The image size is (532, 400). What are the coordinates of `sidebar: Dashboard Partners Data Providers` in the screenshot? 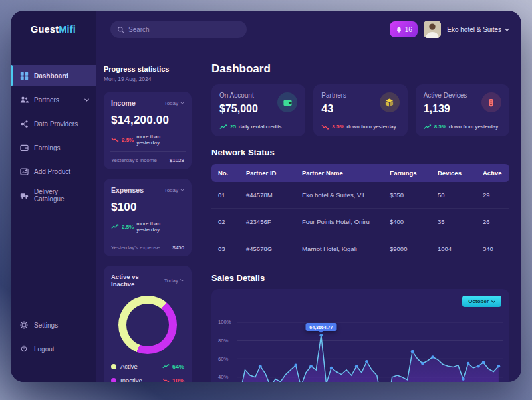 It's located at (53, 215).